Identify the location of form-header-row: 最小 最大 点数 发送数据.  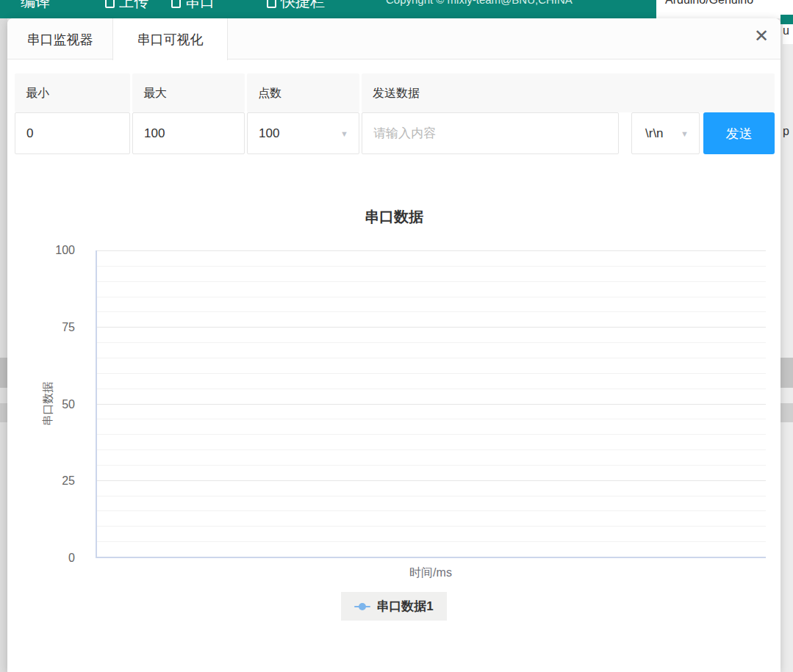
(395, 93).